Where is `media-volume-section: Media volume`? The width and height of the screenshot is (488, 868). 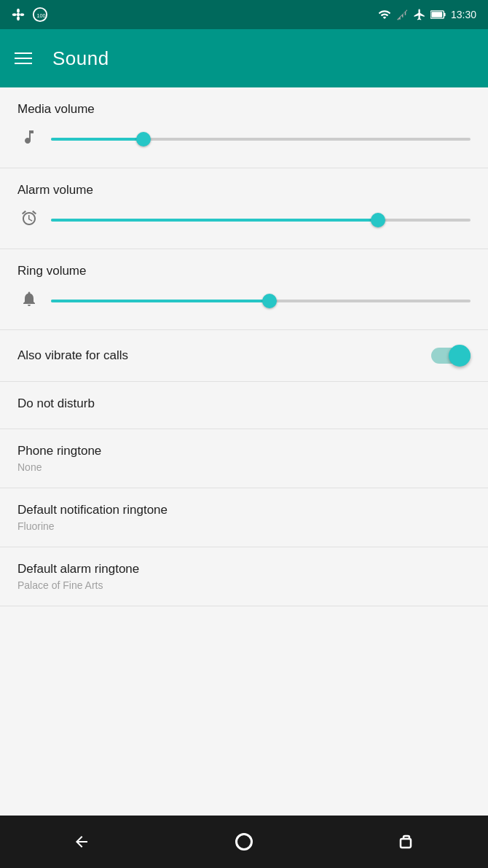
media-volume-section: Media volume is located at coordinates (244, 128).